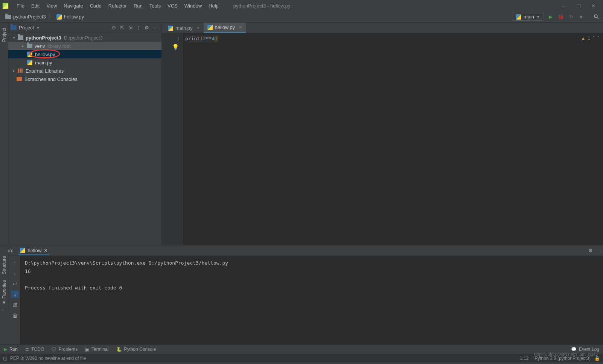  Describe the element at coordinates (15, 305) in the screenshot. I see `print-icon: 🖶` at that location.